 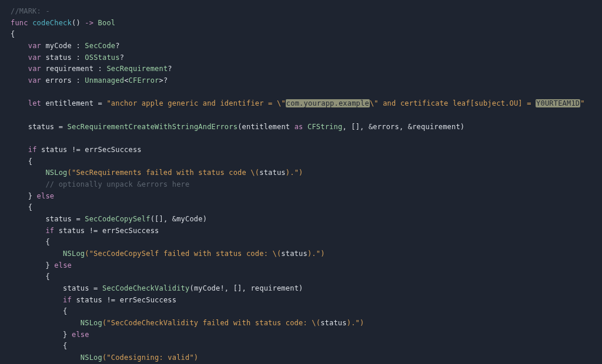 I want to click on arrow: ->, so click(x=89, y=23).